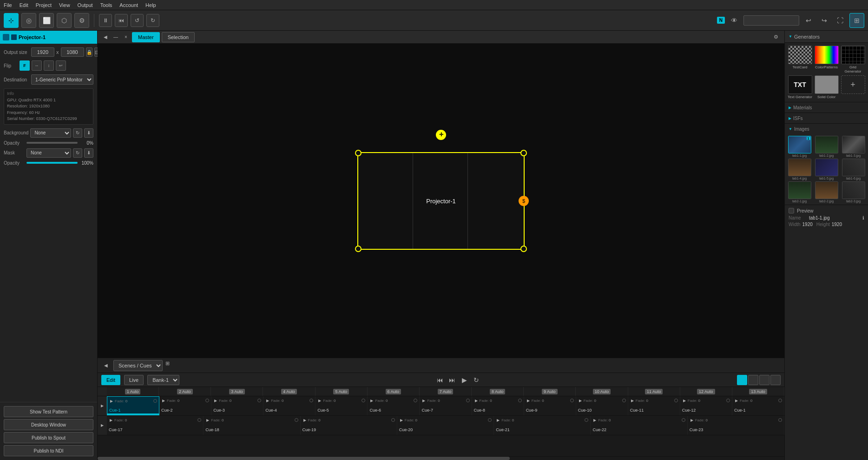 Image resolution: width=868 pixels, height=460 pixels. I want to click on cue-cell-r1-3: ▶ Fade: 0 Cue-4, so click(289, 406).